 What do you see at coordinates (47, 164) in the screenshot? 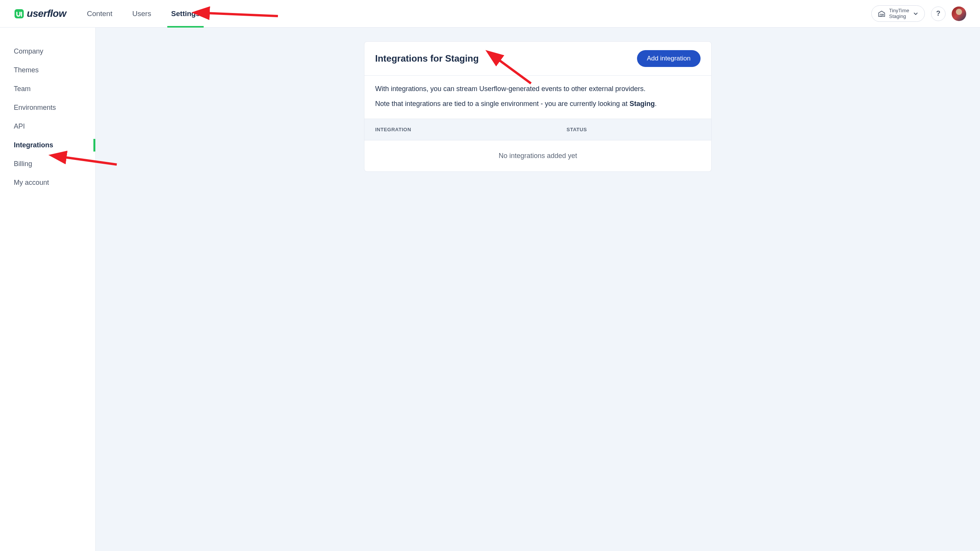
I see `sidebar-item-billing: Billing` at bounding box center [47, 164].